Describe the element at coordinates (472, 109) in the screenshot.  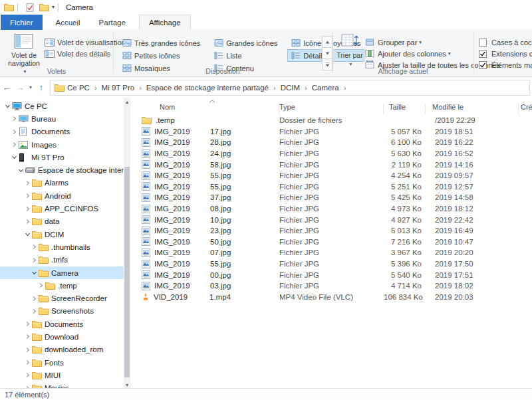
I see `column-header-modifie-le: Modifié le` at that location.